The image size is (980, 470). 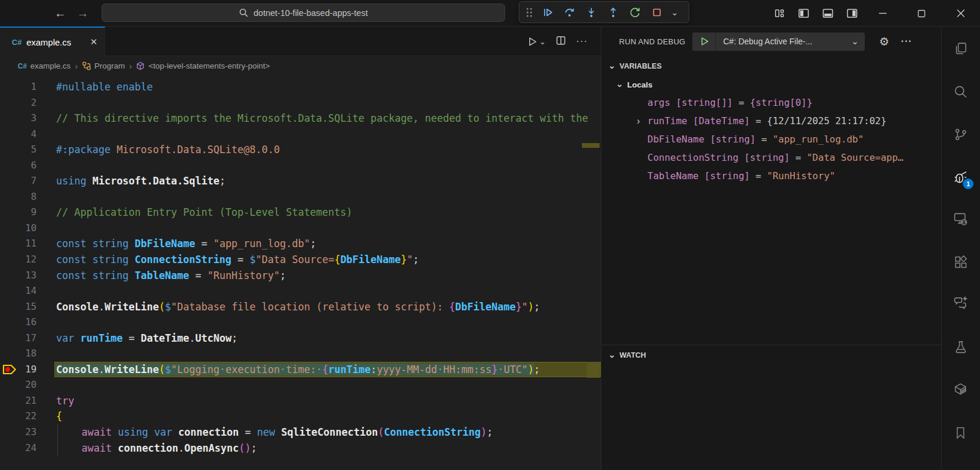 I want to click on code-line-15: 15Console.WriteLine($"Database file loca…, so click(x=300, y=307).